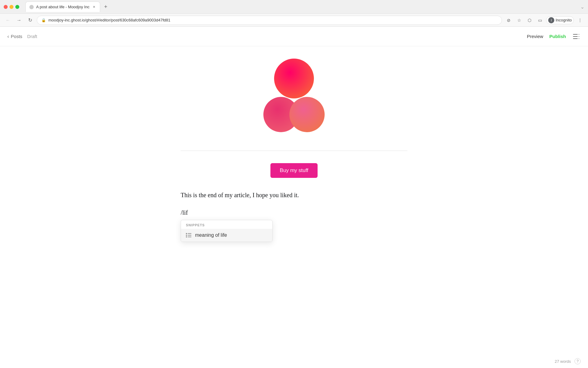 The width and height of the screenshot is (588, 368). What do you see at coordinates (294, 171) in the screenshot?
I see `buy-button-container: Buy my stuff` at bounding box center [294, 171].